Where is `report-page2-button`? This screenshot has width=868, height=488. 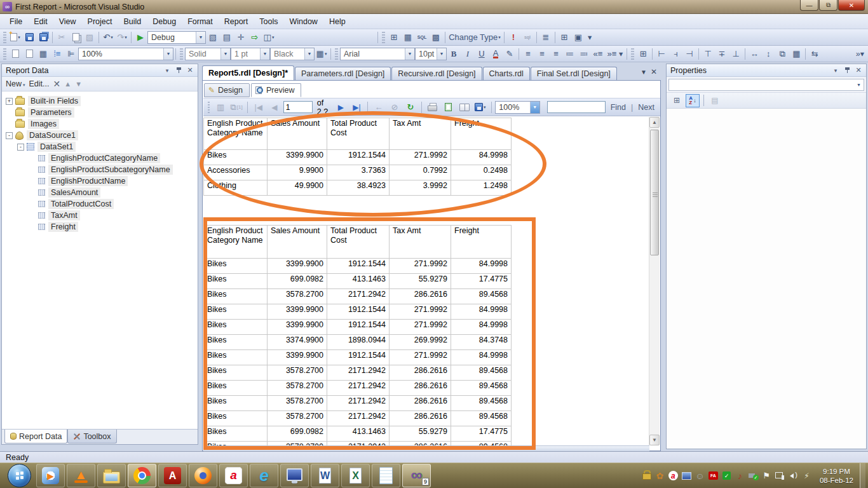 report-page2-button is located at coordinates (29, 54).